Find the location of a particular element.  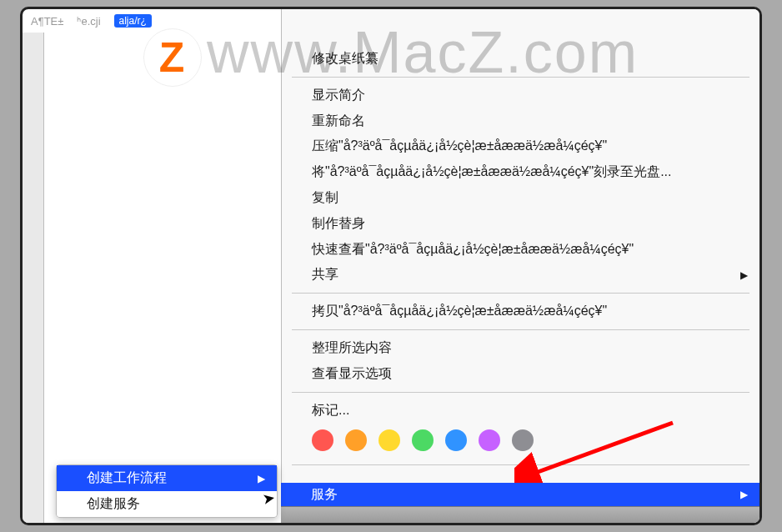

watermark-logo-icon: Z is located at coordinates (173, 58).